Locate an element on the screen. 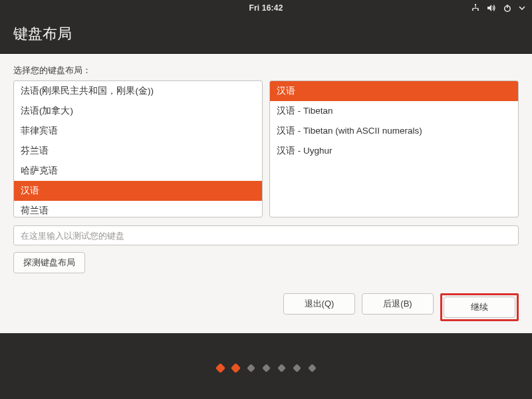  variant-item: 汉语 - Tibetan (with ASCII numerals) is located at coordinates (394, 131).